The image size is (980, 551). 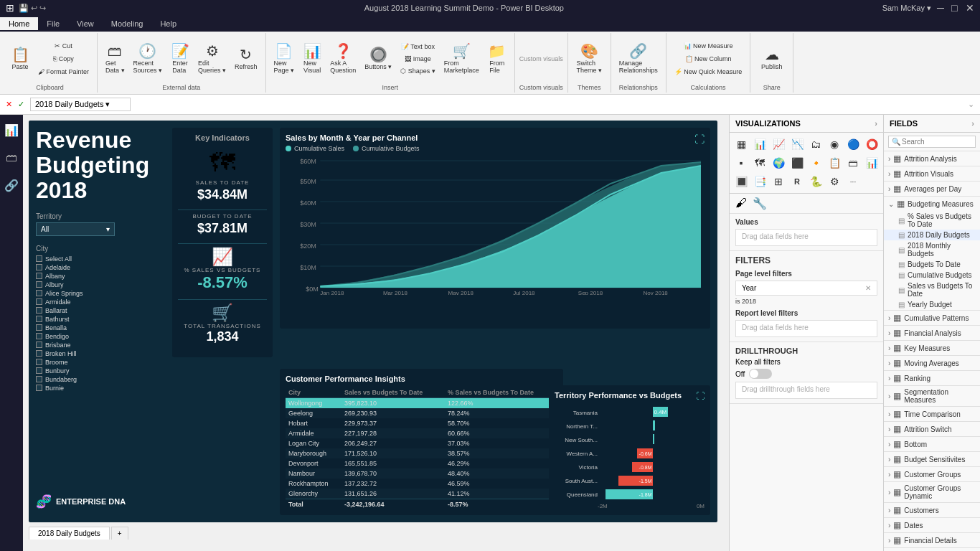 What do you see at coordinates (932, 444) in the screenshot?
I see `field-group-header-bottom: › ▦ Bottom` at bounding box center [932, 444].